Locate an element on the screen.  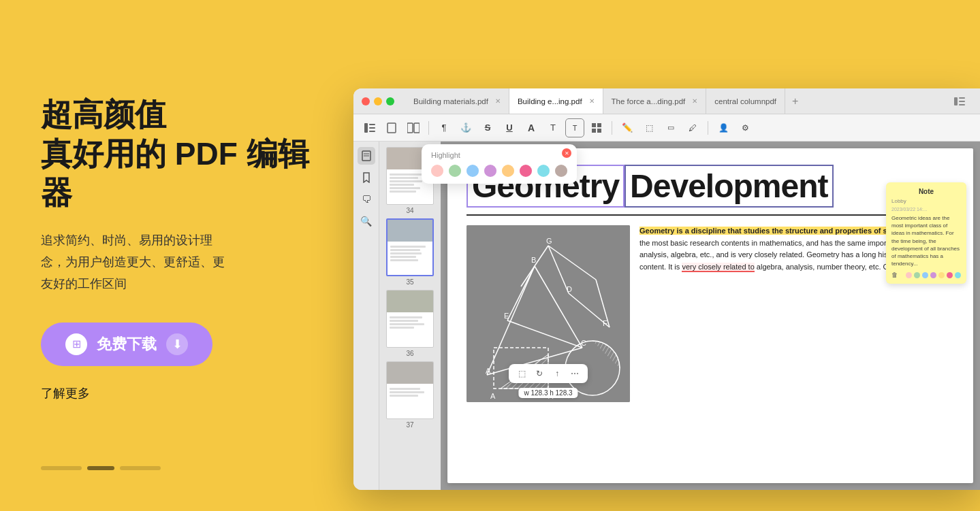
tab-central: central columnpdf is located at coordinates (746, 101).